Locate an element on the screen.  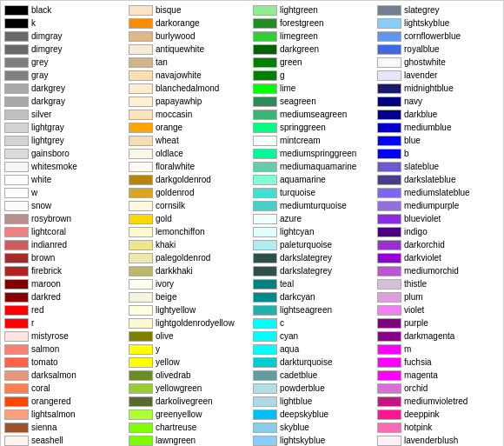
color-name-label: lightskyblue is located at coordinates (427, 23).